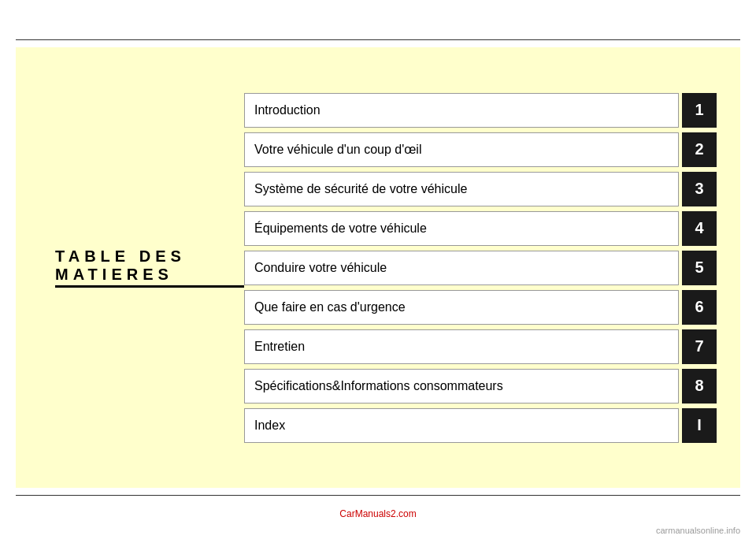 This screenshot has width=756, height=543. Describe the element at coordinates (150, 268) in the screenshot. I see `table-of-contents-title: TABLE DES MATIERES` at that location.